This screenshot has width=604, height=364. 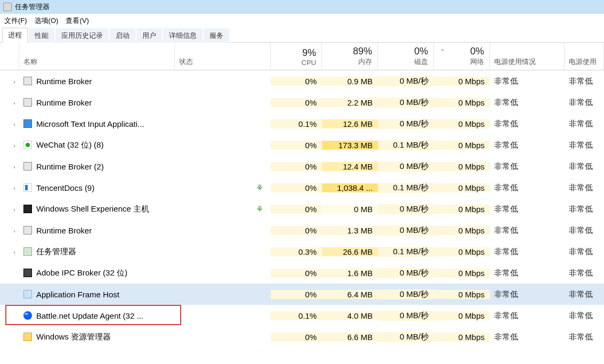 I want to click on process-name: Runtime Broker, so click(x=64, y=102).